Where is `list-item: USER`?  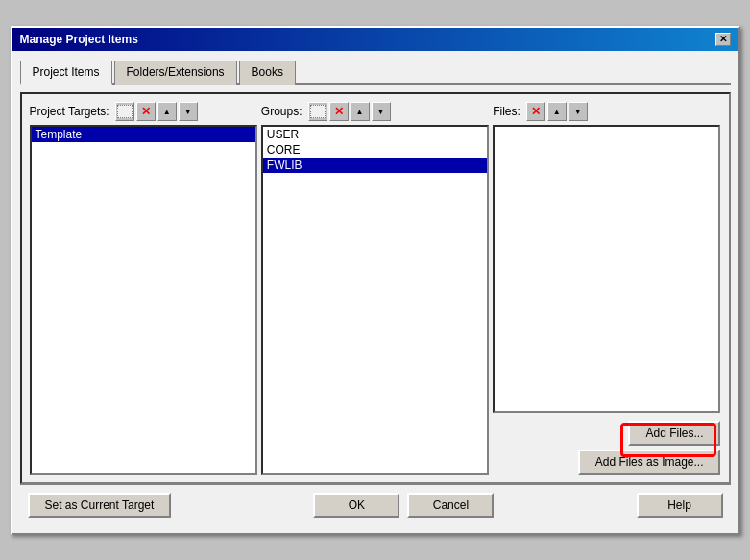
list-item: USER is located at coordinates (375, 134).